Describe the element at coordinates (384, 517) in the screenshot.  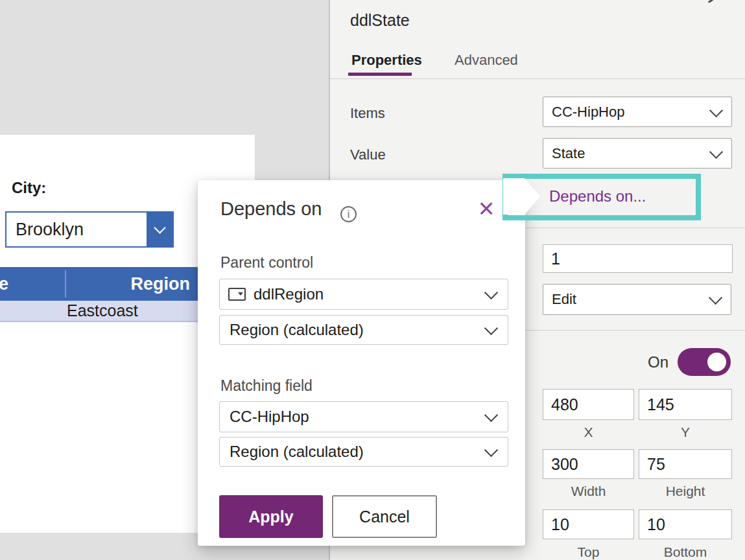
I see `cancel-button: Cancel` at that location.